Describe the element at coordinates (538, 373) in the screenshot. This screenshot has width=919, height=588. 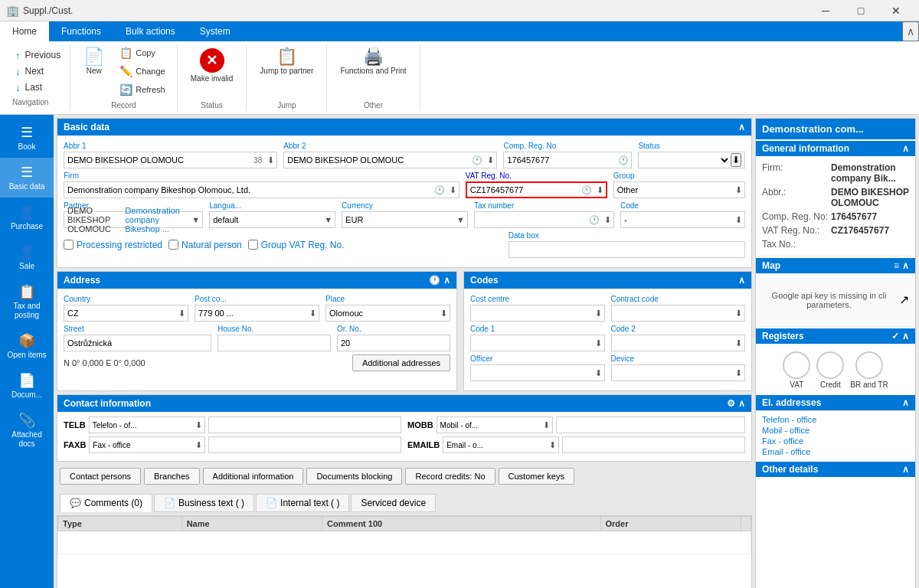
I see `officer-input-wrap: ⬇` at that location.